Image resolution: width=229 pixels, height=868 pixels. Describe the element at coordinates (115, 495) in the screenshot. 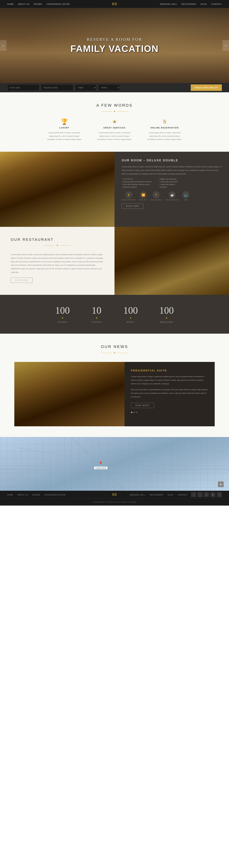

I see `footer-logo: RR` at that location.